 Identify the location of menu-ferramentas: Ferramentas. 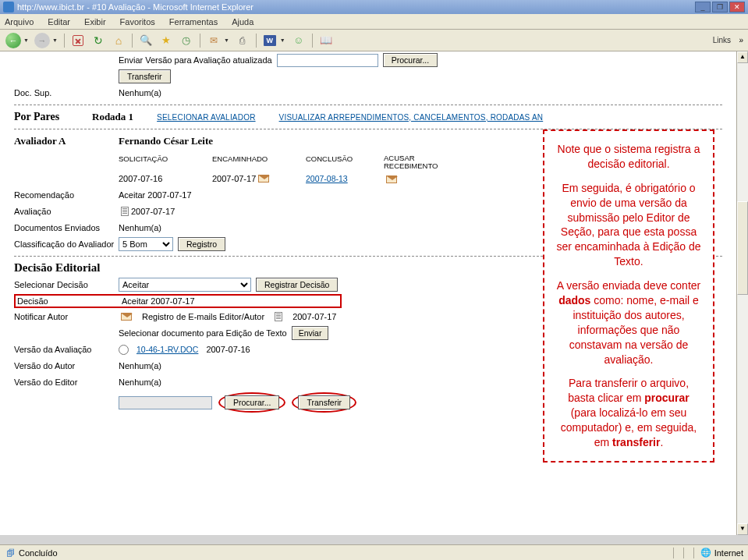
(193, 22).